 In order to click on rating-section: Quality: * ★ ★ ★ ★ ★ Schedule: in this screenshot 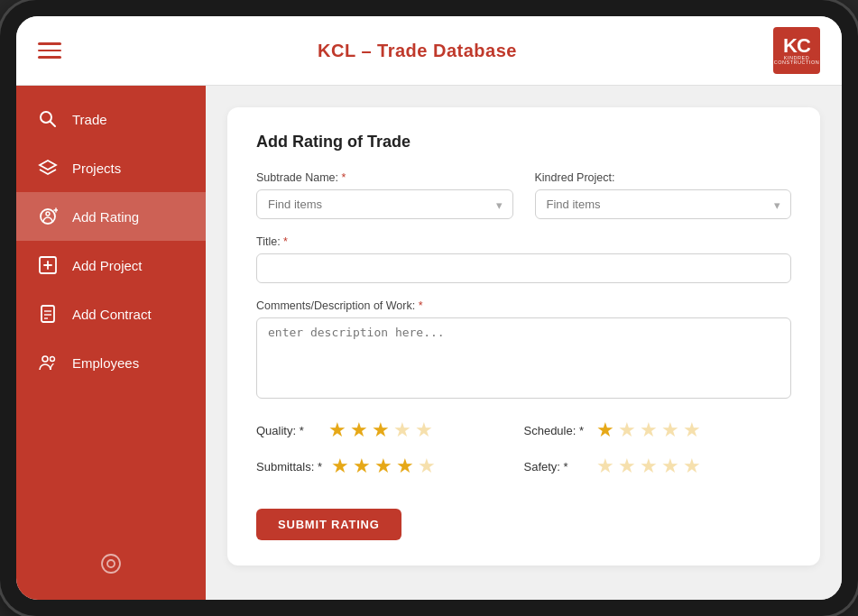, I will do `click(523, 448)`.